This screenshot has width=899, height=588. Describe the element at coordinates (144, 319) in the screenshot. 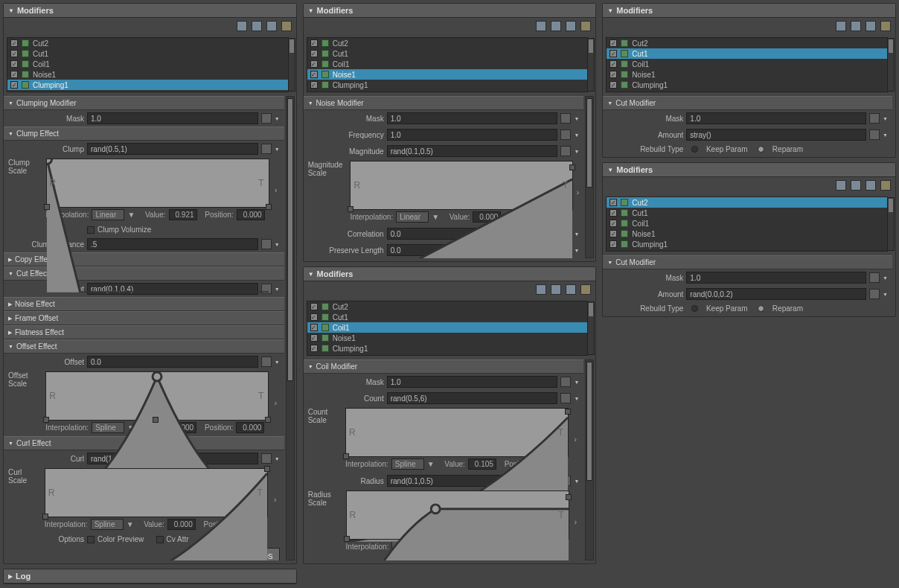

I see `section-frame-offset: ▶Frame Offset` at that location.